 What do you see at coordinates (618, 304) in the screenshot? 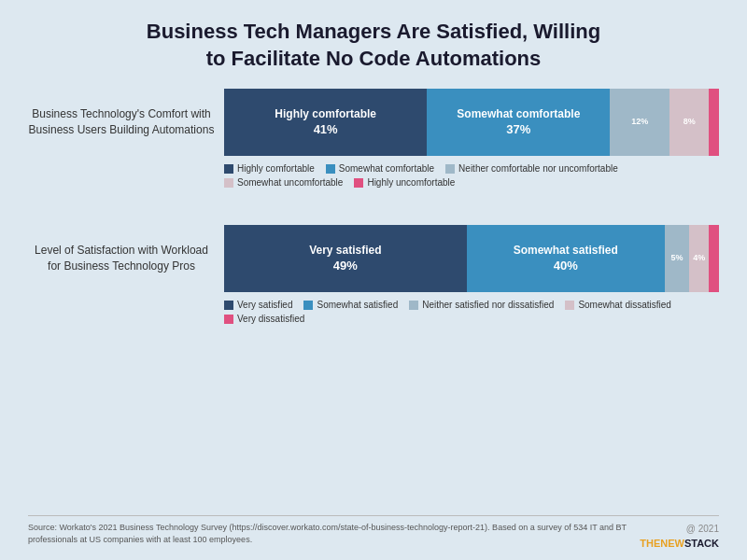
I see `legend2-item-4: Somewhat dissatisfied` at bounding box center [618, 304].